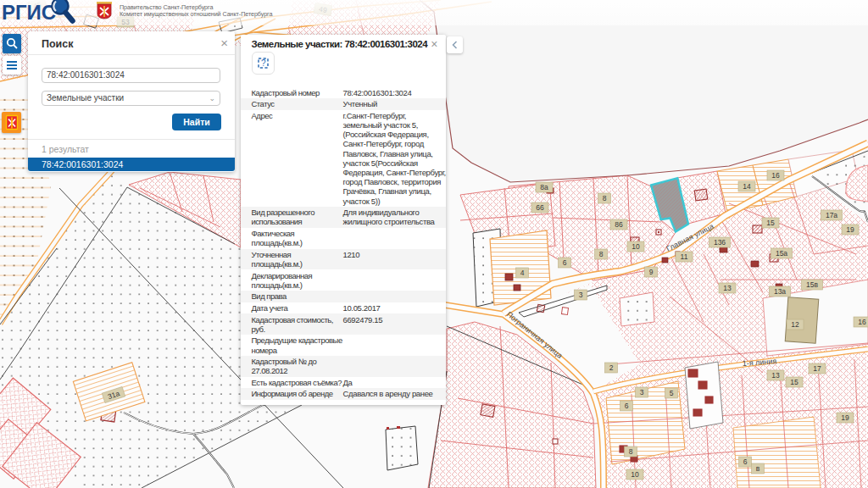 The width and height of the screenshot is (868, 488). Describe the element at coordinates (780, 291) in the screenshot. I see `svg-text: 13а` at that location.